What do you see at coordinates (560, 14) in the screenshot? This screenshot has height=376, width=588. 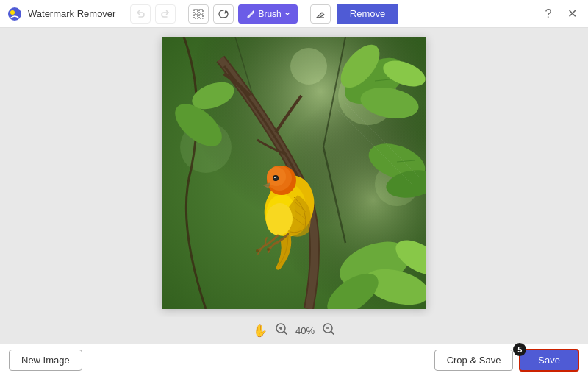 I see `title-right: ? ✕` at bounding box center [560, 14].